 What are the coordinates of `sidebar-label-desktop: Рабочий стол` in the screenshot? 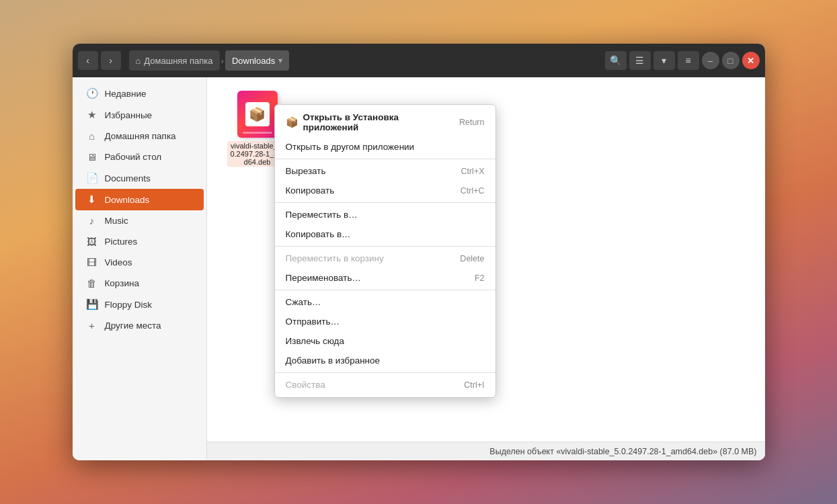 It's located at (133, 157).